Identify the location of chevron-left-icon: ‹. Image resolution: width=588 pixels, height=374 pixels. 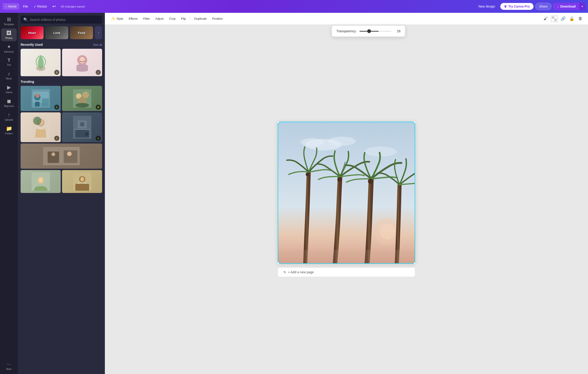
(6, 6).